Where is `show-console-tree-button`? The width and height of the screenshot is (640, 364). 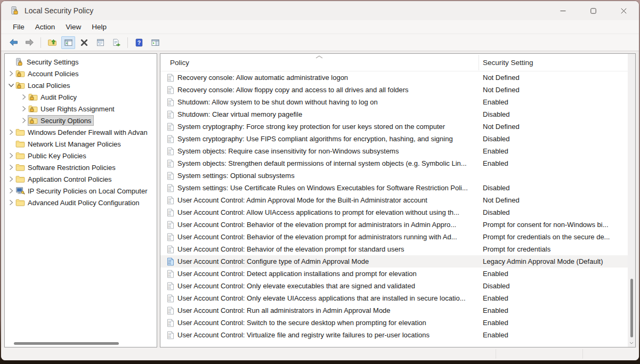
show-console-tree-button is located at coordinates (68, 43).